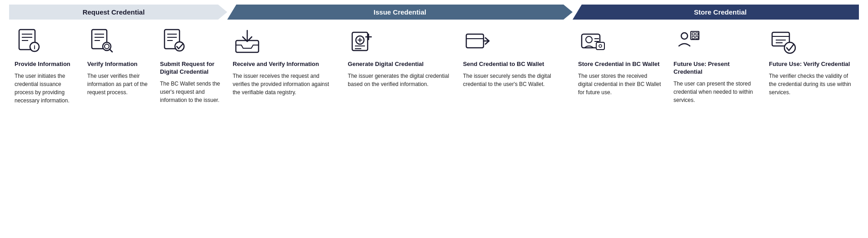 The width and height of the screenshot is (868, 238). Describe the element at coordinates (114, 12) in the screenshot. I see `section-title-request: Request Credential` at that location.